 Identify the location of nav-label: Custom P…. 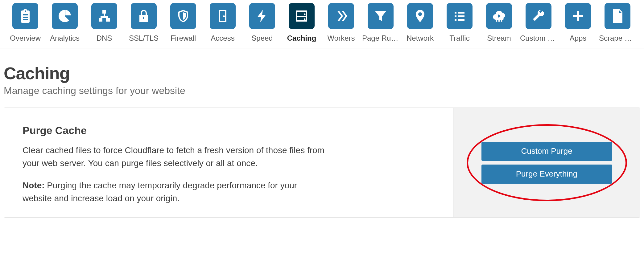
(539, 38).